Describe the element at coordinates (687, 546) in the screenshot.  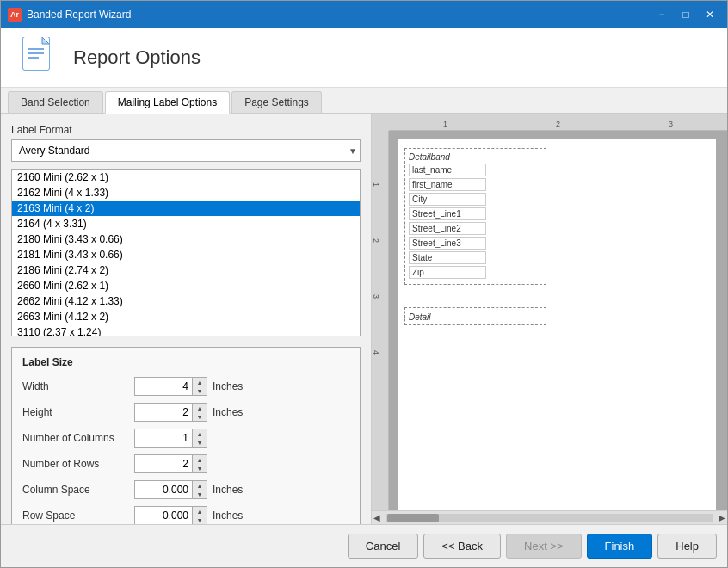
I see `help-button: Help` at that location.